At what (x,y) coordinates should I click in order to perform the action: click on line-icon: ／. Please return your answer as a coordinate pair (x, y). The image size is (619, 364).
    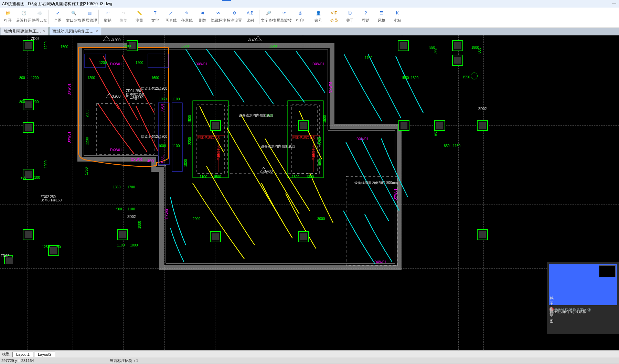
    Looking at the image, I should click on (171, 13).